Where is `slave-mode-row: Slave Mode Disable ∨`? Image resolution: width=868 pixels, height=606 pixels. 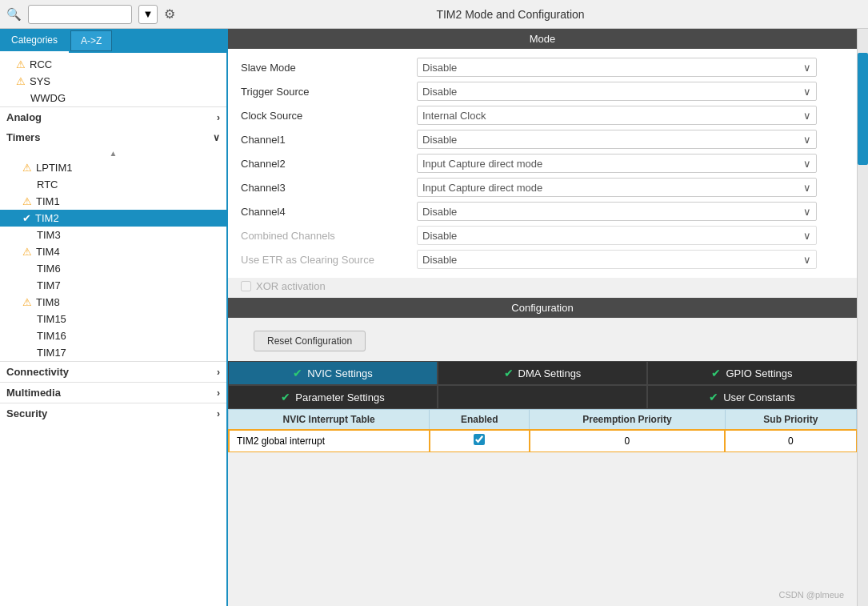
slave-mode-row: Slave Mode Disable ∨ is located at coordinates (542, 67).